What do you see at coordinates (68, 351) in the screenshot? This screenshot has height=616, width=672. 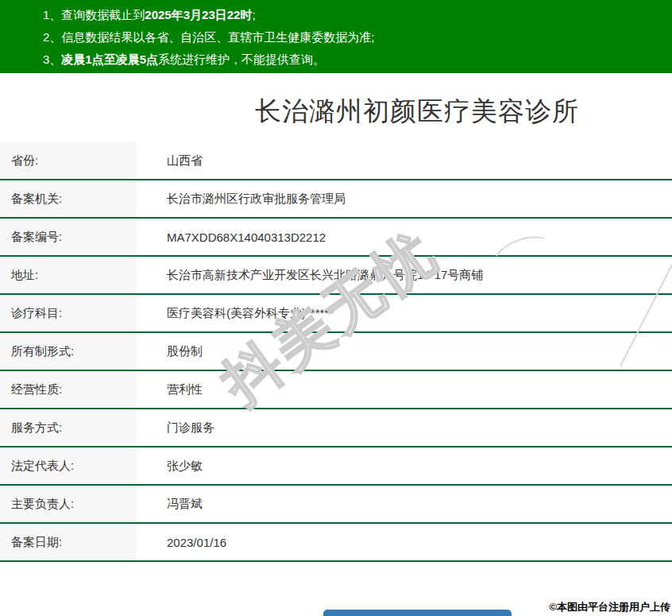 I see `row-label: 所有制形式:` at bounding box center [68, 351].